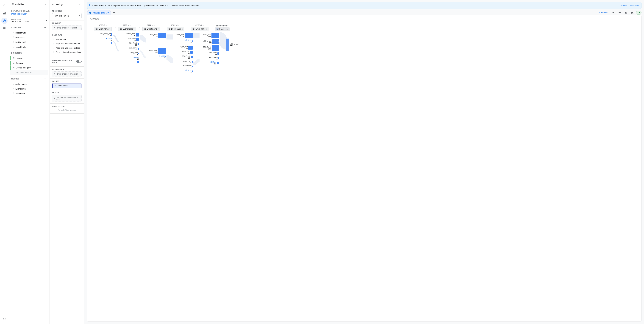  Describe the element at coordinates (45, 79) in the screenshot. I see `add-metric-button: +` at that location.